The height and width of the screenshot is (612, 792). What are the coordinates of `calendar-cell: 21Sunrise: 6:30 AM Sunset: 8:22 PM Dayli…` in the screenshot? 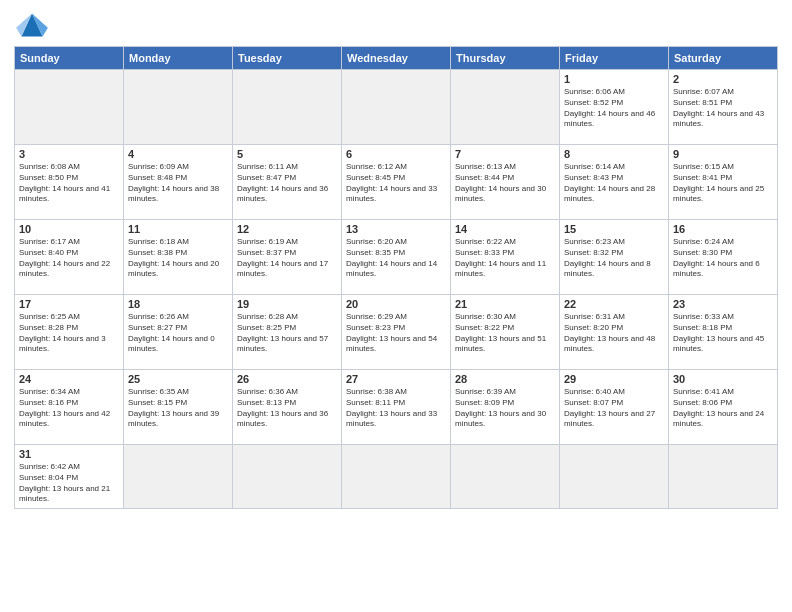 It's located at (506, 332).